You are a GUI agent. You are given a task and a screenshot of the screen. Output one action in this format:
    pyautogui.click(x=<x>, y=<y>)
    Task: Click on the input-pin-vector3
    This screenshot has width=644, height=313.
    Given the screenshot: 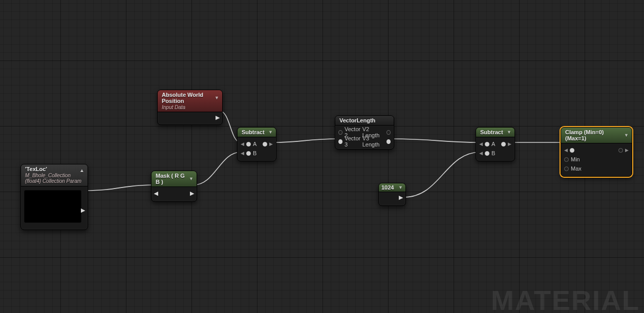 What is the action you would take?
    pyautogui.click(x=340, y=141)
    